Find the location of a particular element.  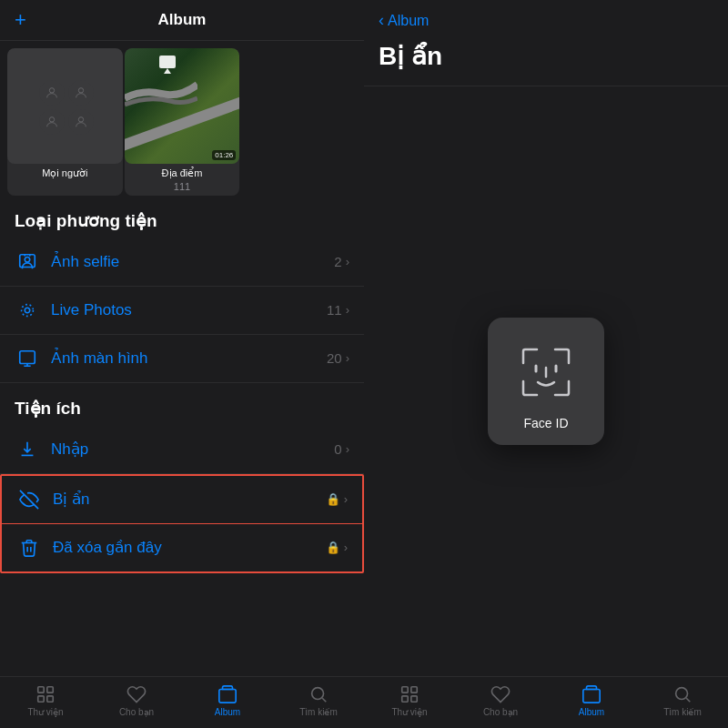

deleted-right: 🔒 › is located at coordinates (337, 548).